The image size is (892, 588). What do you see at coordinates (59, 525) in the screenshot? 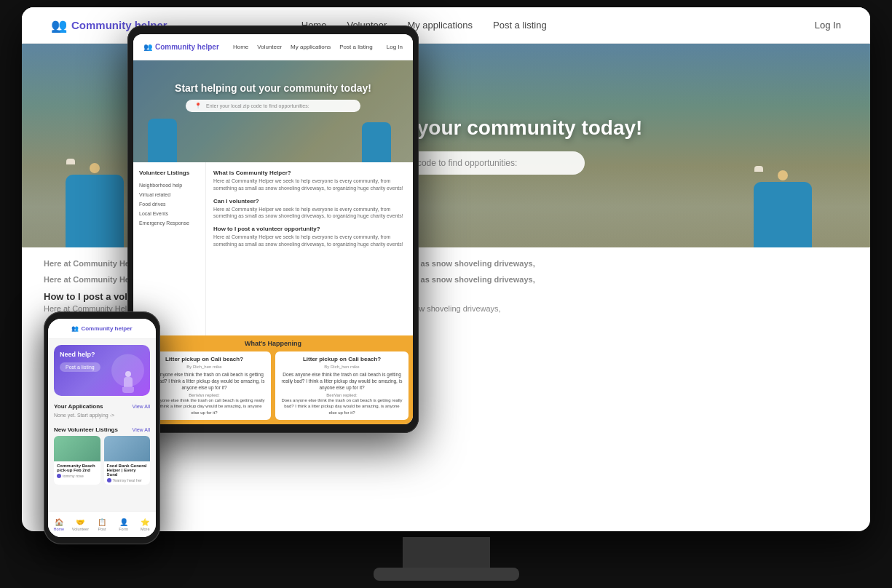
I see `phone-nav-home: 🏠 Home` at bounding box center [59, 525].